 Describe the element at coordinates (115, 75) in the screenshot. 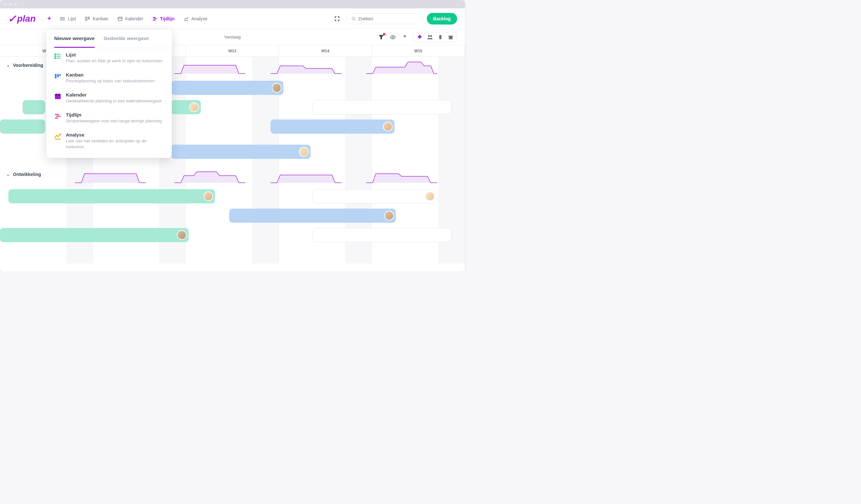

I see `dropdown-item-title: Kanban` at that location.